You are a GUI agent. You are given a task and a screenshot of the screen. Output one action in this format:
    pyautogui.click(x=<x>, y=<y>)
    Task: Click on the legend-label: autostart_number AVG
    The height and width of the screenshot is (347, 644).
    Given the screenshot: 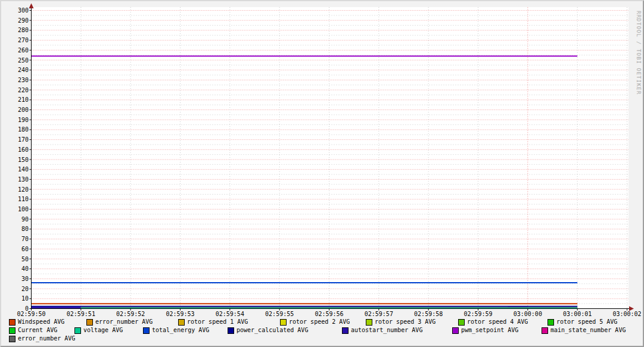 What is the action you would take?
    pyautogui.click(x=387, y=330)
    